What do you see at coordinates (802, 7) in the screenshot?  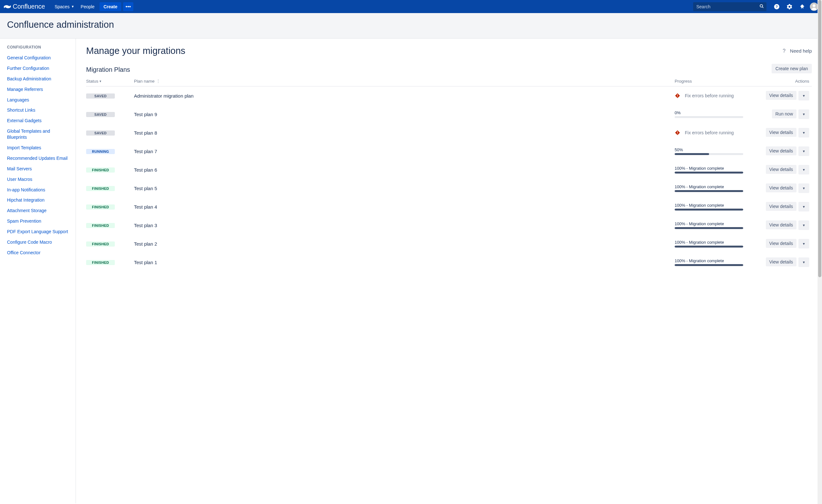 I see `notifications-icon` at bounding box center [802, 7].